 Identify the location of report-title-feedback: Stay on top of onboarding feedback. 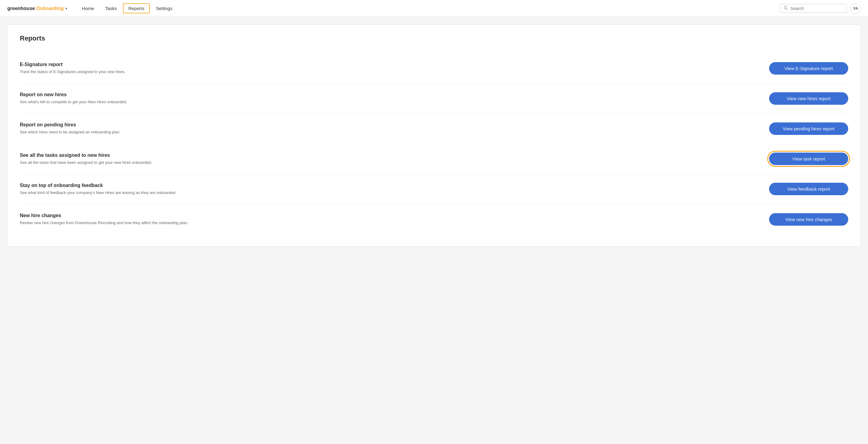
(388, 185).